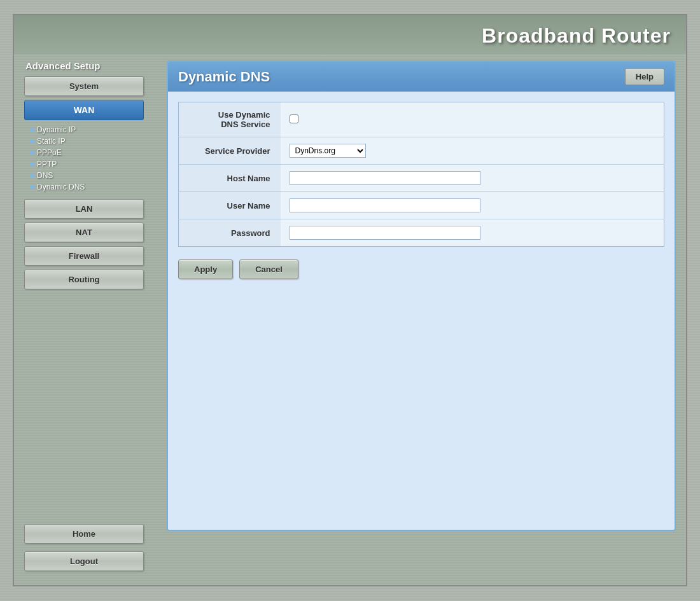 This screenshot has width=700, height=601. I want to click on sidebar-item-dns: DNS, so click(94, 176).